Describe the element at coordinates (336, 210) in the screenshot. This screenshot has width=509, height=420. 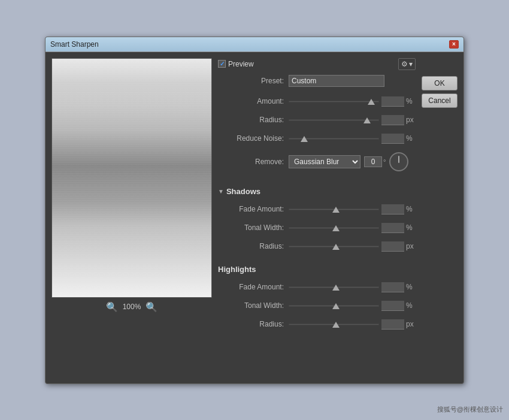
I see `shadows-fade-amount-thumb` at that location.